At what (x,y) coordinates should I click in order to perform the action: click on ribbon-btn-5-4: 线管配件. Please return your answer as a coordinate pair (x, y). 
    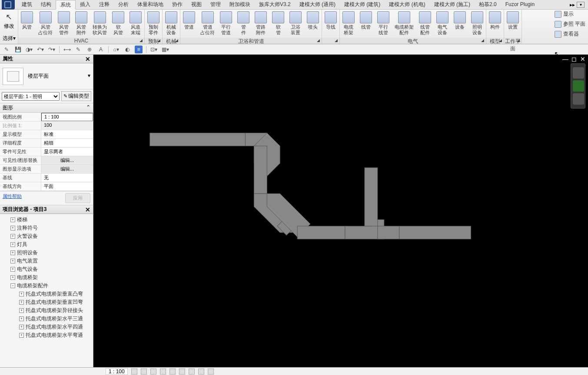
    Looking at the image, I should click on (425, 23).